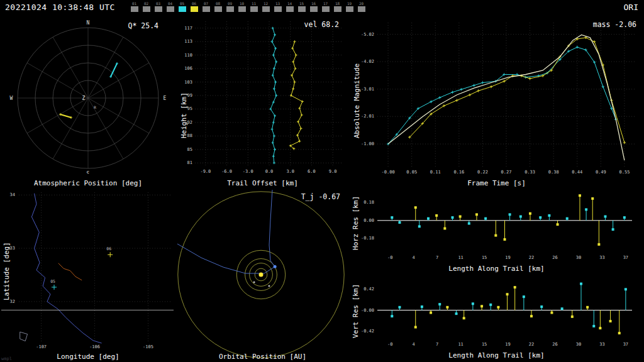  What do you see at coordinates (337, 4) in the screenshot?
I see `station-number: 18` at bounding box center [337, 4].